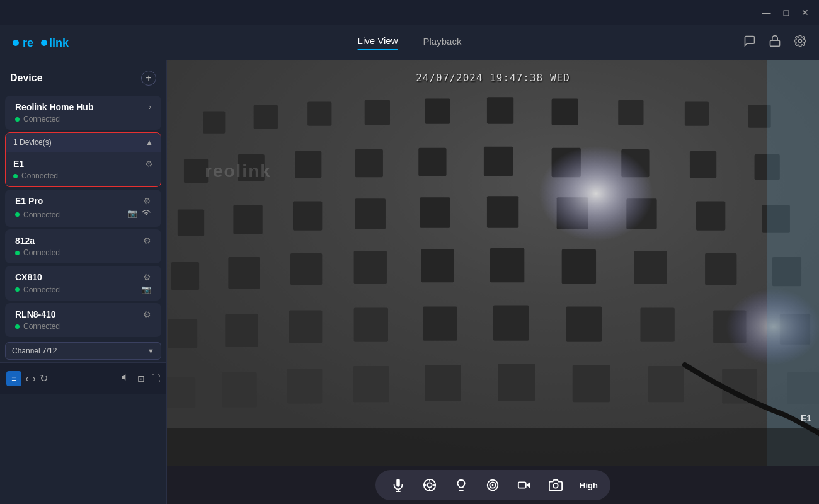 This screenshot has height=504, width=819. What do you see at coordinates (83, 351) in the screenshot?
I see `channel-dropdown: Channel 7/12 ▼` at bounding box center [83, 351].